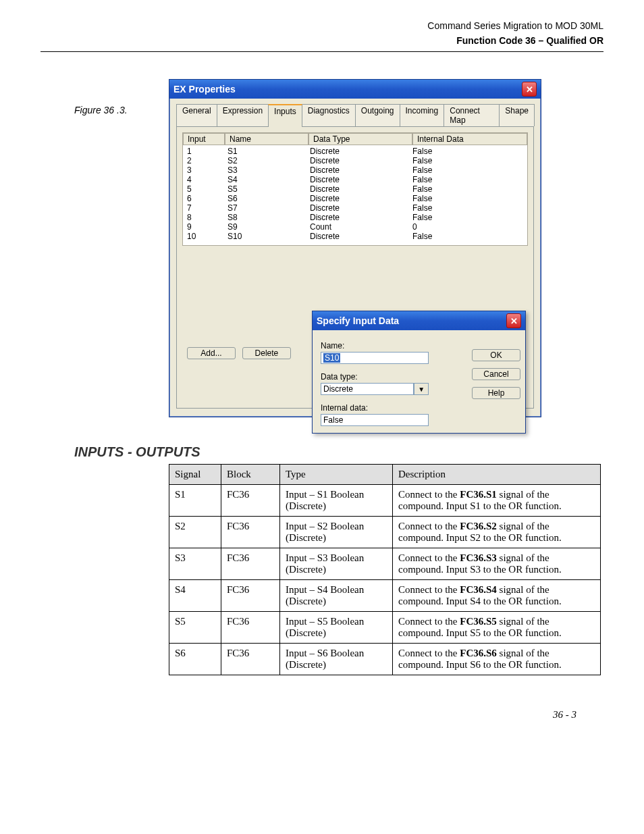 This screenshot has width=644, height=834. Describe the element at coordinates (497, 501) in the screenshot. I see `cell-desc: Connect to the FC36.S1 signal of the com…` at that location.